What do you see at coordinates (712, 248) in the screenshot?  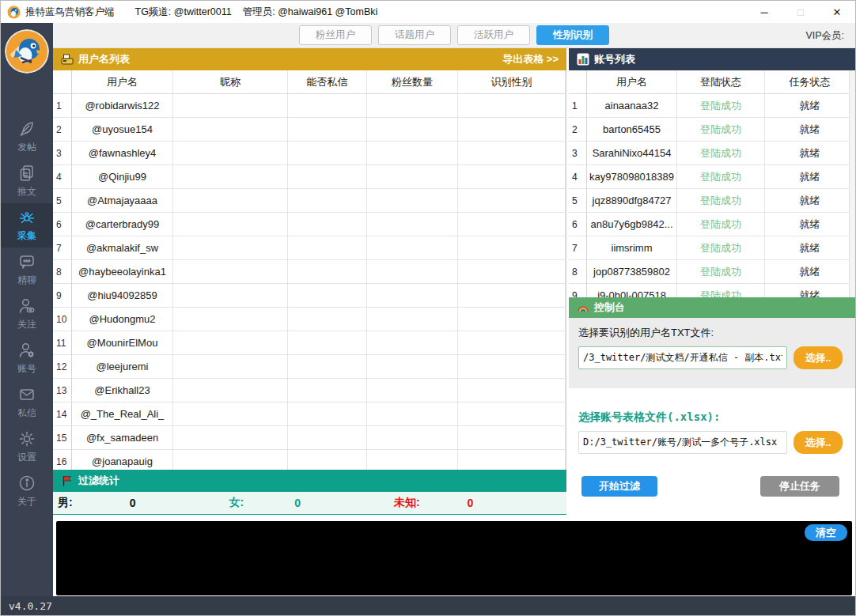 I see `account-row: 7iimsrimm登陆成功就绪` at bounding box center [712, 248].